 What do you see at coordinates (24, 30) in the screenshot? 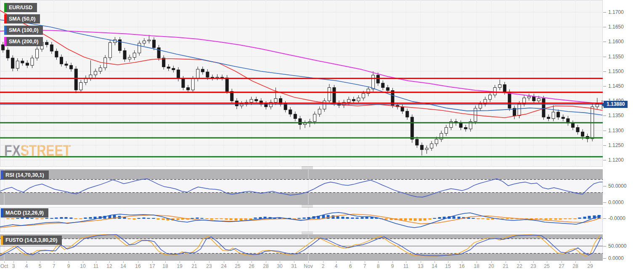
I see `legend-chip-sma100: SMA (100,0)` at bounding box center [24, 30].